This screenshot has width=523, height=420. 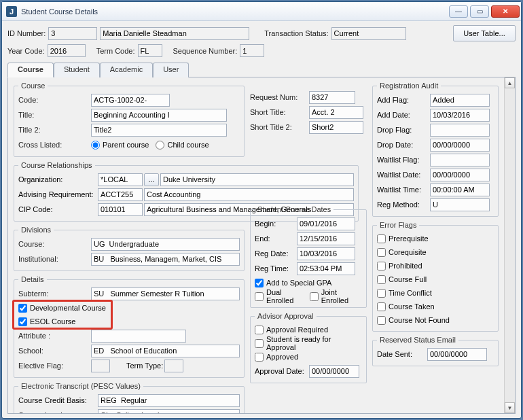 I want to click on close-button: ✕, so click(x=505, y=12).